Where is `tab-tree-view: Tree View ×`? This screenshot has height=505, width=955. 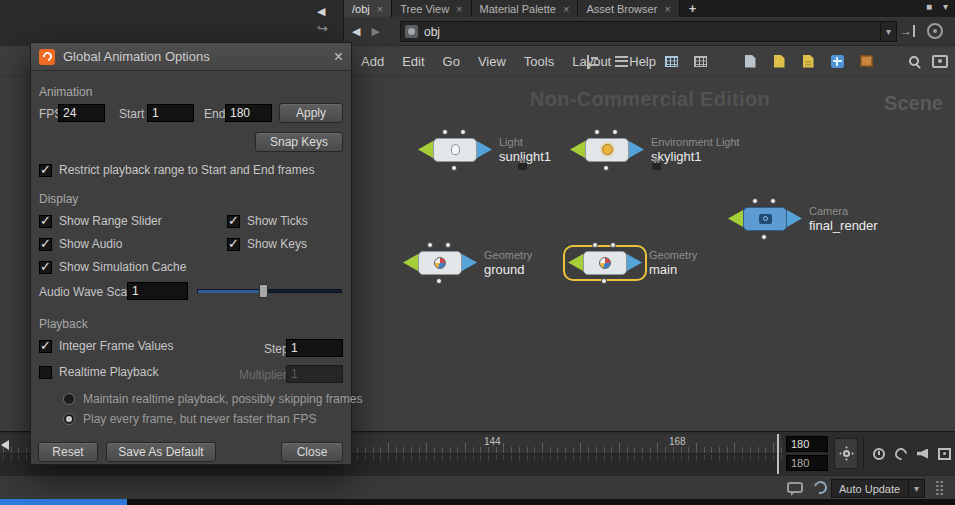
tab-tree-view: Tree View × is located at coordinates (432, 8).